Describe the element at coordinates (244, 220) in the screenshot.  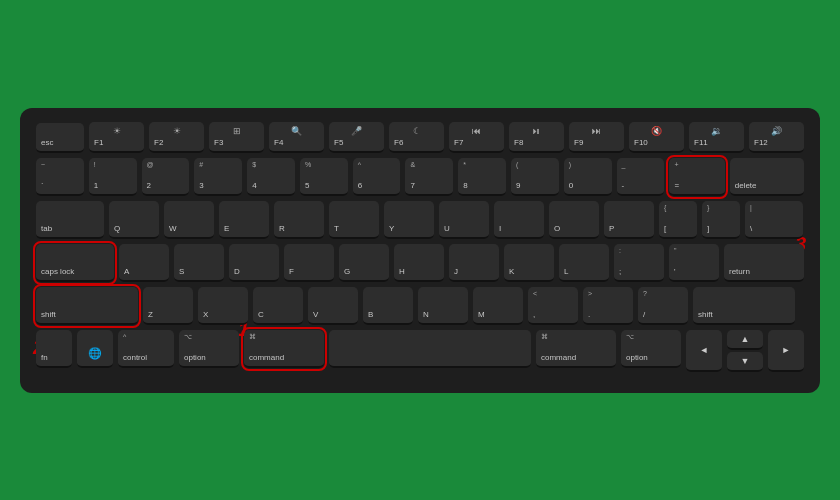
I see `key-e: E` at that location.